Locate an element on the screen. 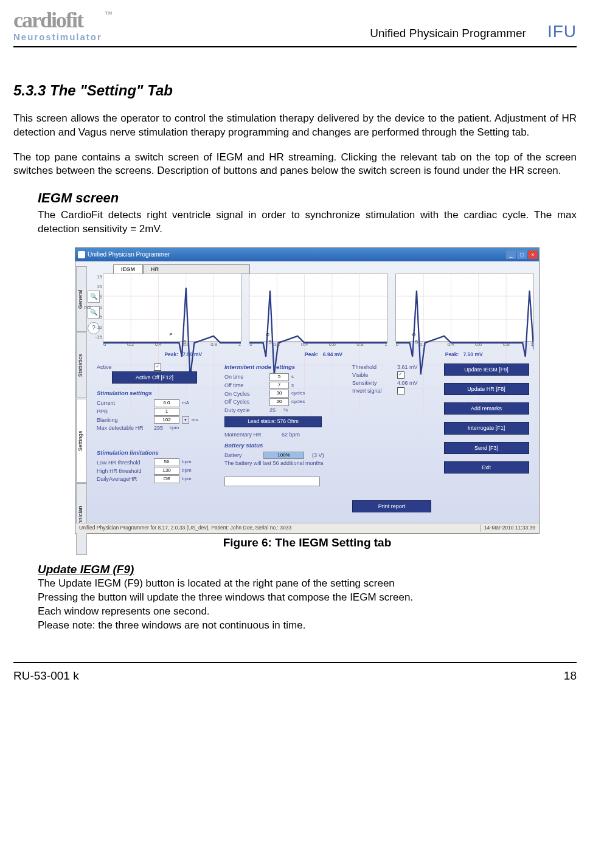  iegm-plot-3: 00.20.40.60.81 O S is located at coordinates (465, 308).